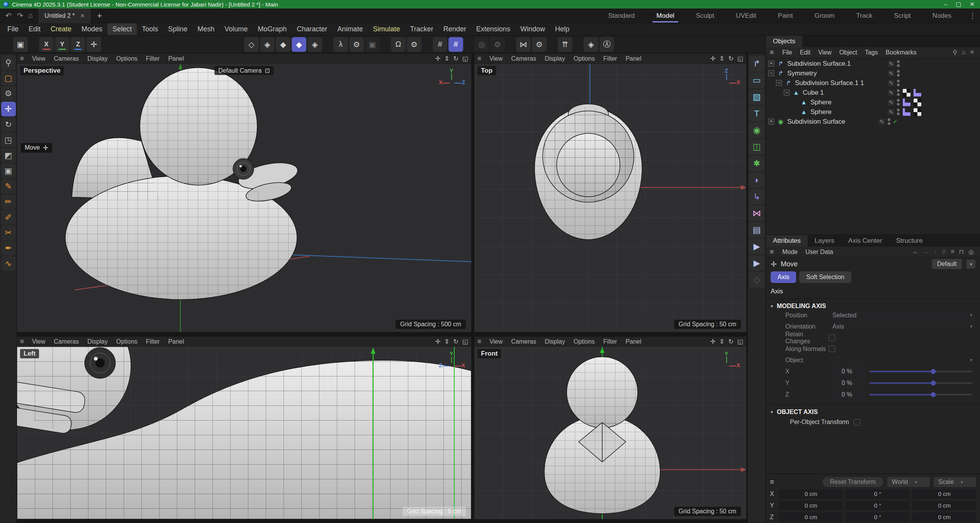 This screenshot has width=980, height=523. What do you see at coordinates (8, 233) in the screenshot?
I see `knife-tool-icon: ✂` at bounding box center [8, 233].